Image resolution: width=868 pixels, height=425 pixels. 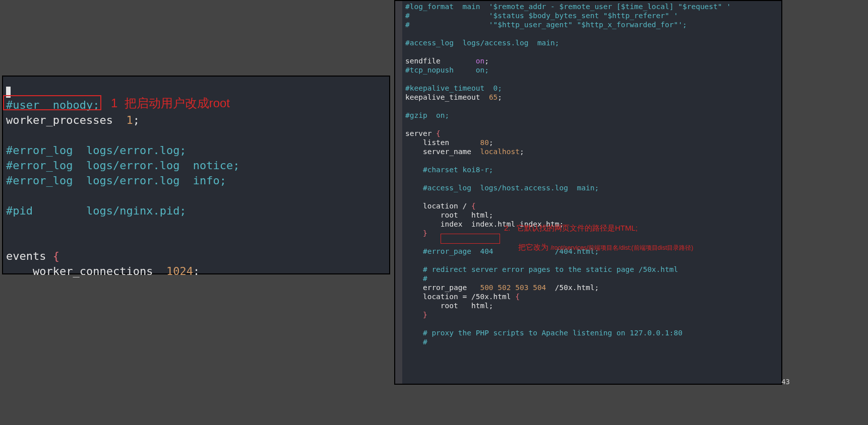 What do you see at coordinates (52, 105) in the screenshot?
I see `code-text: #user nobody;` at bounding box center [52, 105].